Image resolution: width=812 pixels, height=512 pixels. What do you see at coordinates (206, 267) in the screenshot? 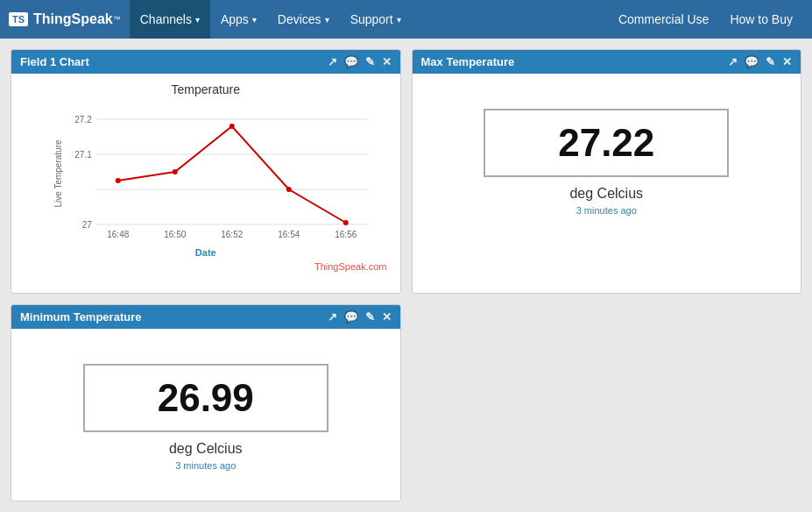
I see `thingspeak-credit: ThingSpeak.com` at bounding box center [206, 267].